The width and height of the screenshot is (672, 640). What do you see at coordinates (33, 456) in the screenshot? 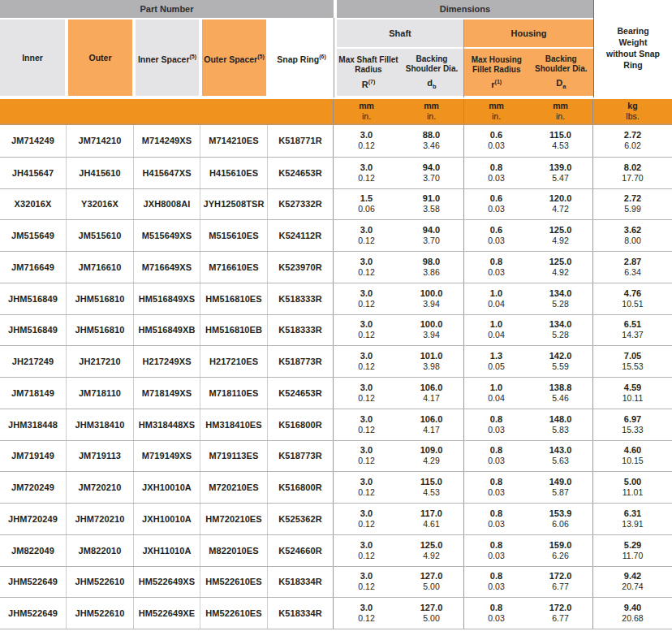
I see `part-number-inner: JM719149` at bounding box center [33, 456].